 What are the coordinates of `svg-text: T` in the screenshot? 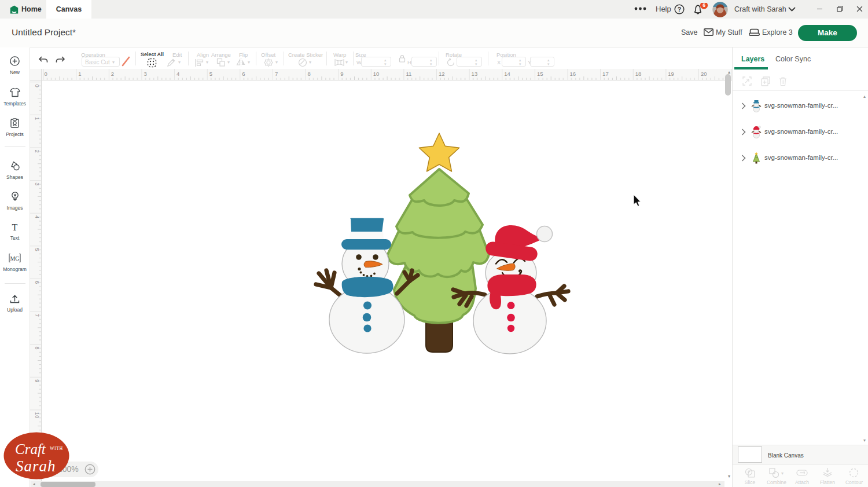 It's located at (15, 227).